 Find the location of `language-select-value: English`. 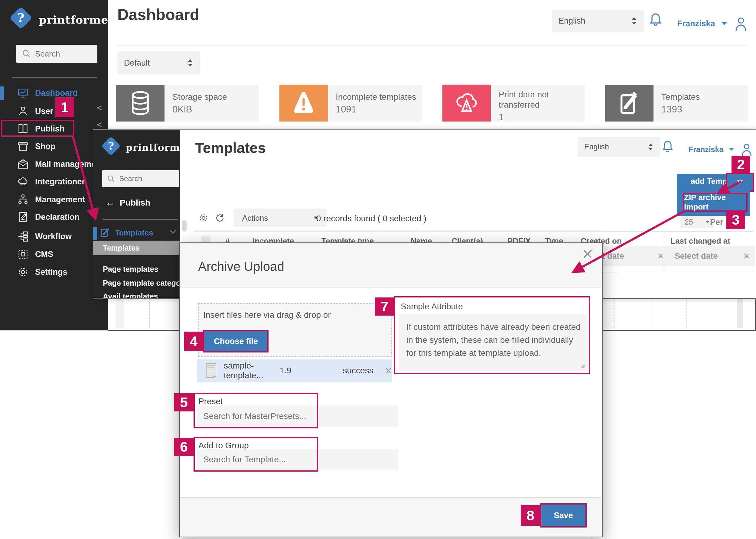

language-select-value: English is located at coordinates (597, 147).